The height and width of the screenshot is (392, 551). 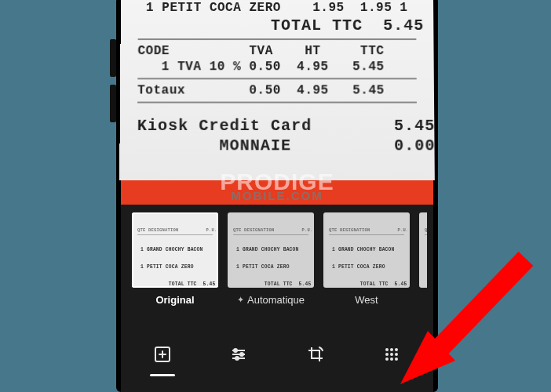 What do you see at coordinates (429, 299) in the screenshot?
I see `filter-label-next` at bounding box center [429, 299].